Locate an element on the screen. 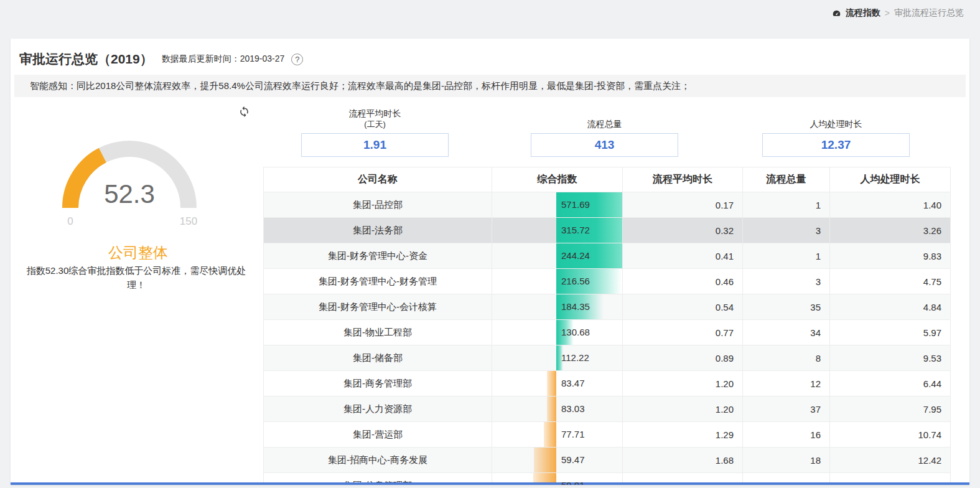 This screenshot has height=488, width=980. total-count: 8 is located at coordinates (786, 359).